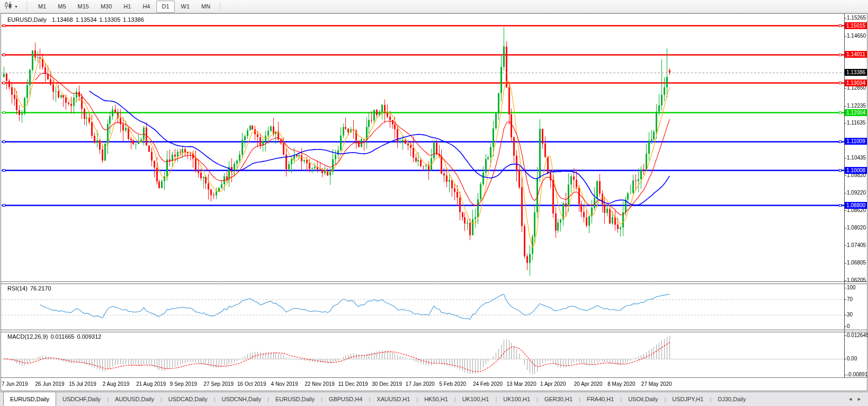  What do you see at coordinates (346, 399) in the screenshot?
I see `symbol-tab-gbpusd-h4: GBPUSD,H4` at bounding box center [346, 399].